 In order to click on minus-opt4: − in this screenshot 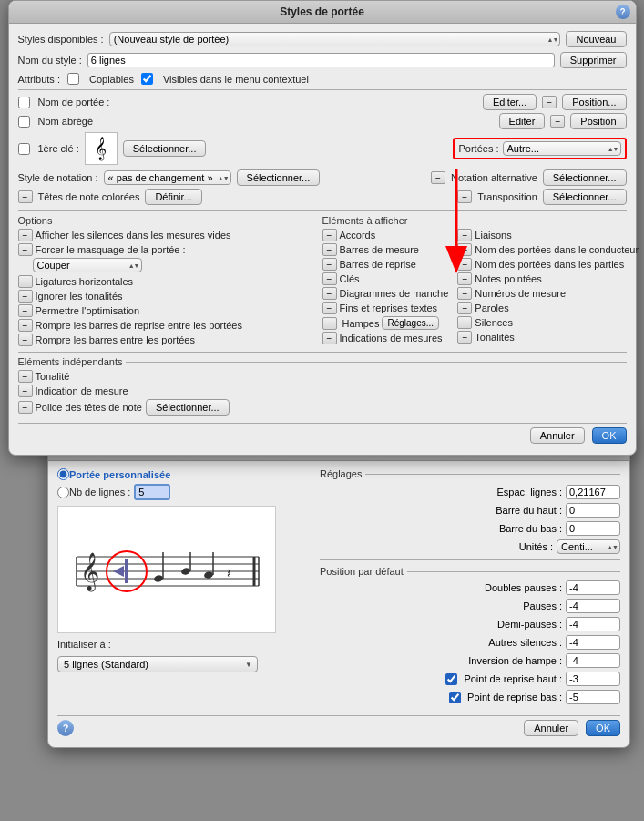, I will do `click(26, 296)`.